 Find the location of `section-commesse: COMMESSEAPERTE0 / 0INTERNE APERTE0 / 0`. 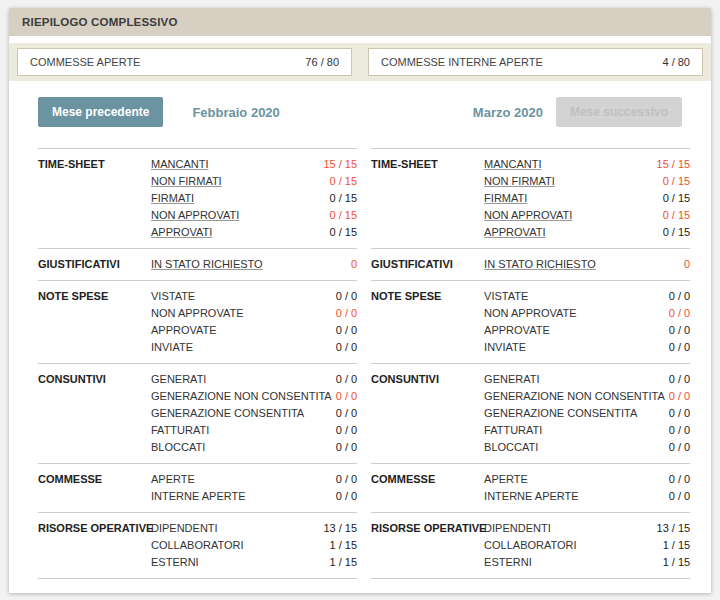

section-commesse: COMMESSEAPERTE0 / 0INTERNE APERTE0 / 0 is located at coordinates (530, 488).